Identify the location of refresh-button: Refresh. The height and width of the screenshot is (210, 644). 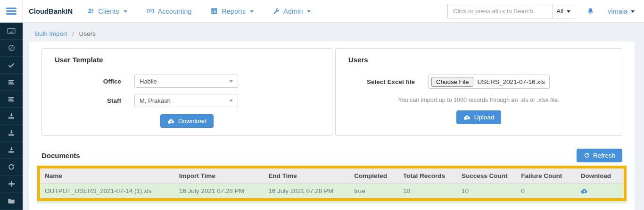
(600, 156).